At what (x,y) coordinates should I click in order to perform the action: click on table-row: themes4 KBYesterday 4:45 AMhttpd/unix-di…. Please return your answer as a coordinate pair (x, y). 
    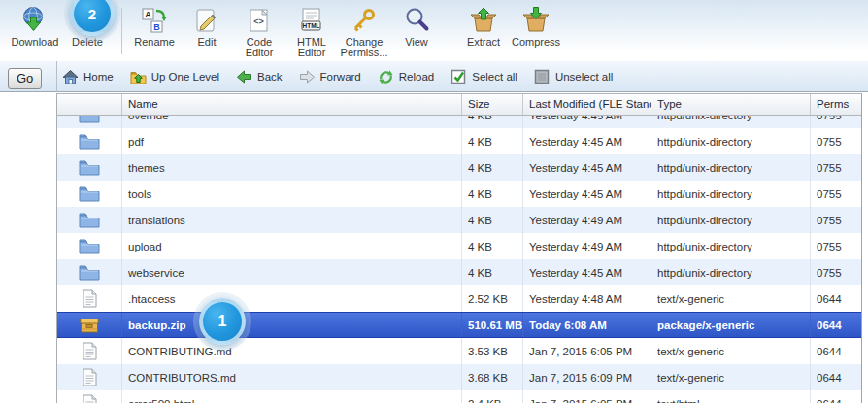
    Looking at the image, I should click on (459, 167).